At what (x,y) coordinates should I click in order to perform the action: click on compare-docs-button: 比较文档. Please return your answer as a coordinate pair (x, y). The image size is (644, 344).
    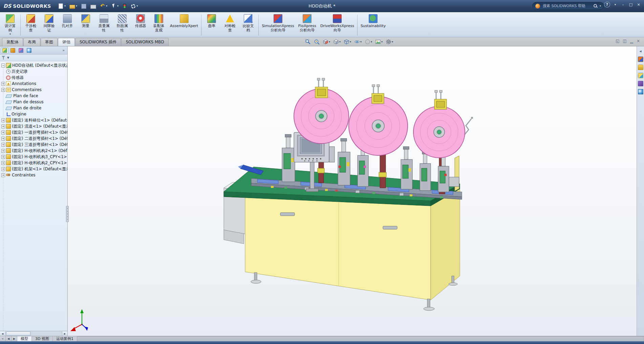
    Looking at the image, I should click on (248, 25).